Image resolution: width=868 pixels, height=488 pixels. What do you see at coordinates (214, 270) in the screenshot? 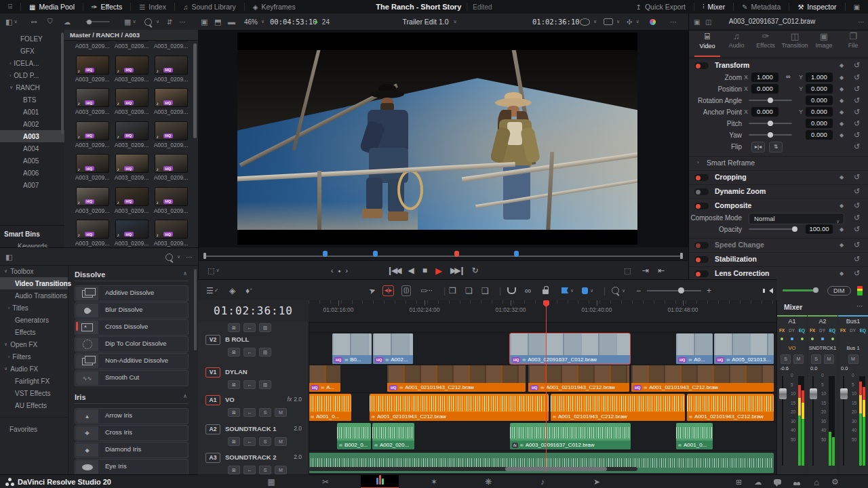
I see `safe-area-button: ⬚∨` at bounding box center [214, 270].